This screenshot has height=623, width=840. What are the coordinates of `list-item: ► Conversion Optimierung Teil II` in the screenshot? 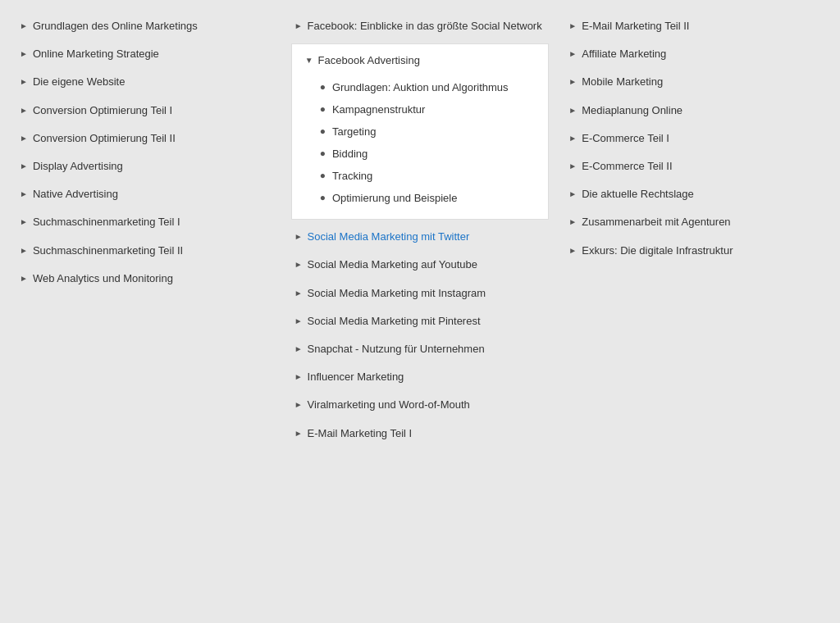 It's located at (146, 139).